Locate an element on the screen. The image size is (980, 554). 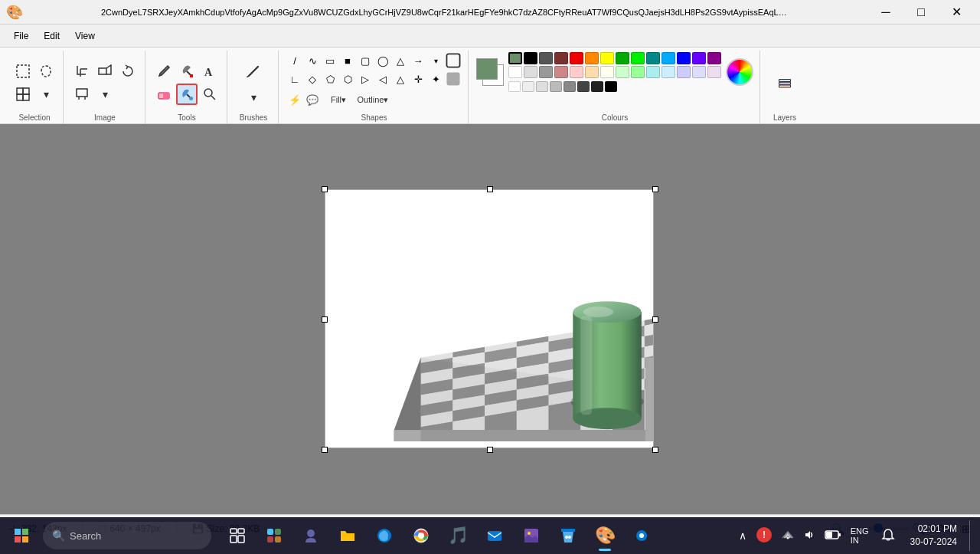
maximize-button: □ is located at coordinates (921, 12).